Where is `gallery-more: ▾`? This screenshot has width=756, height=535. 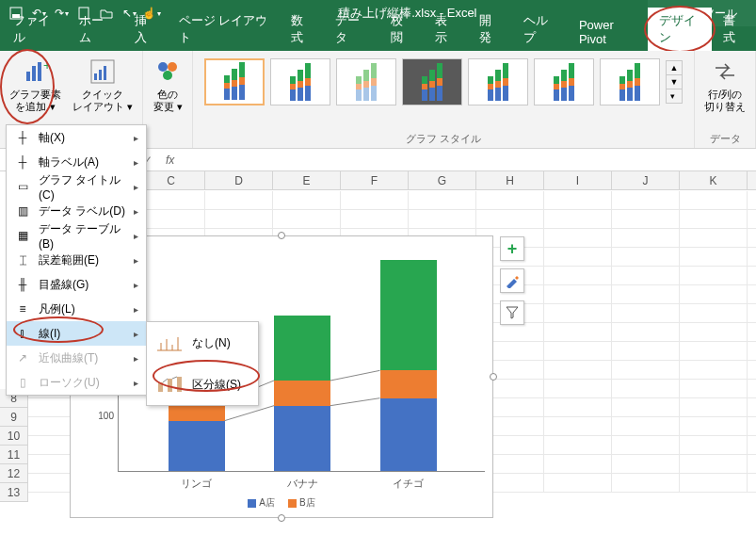 gallery-more: ▾ is located at coordinates (674, 96).